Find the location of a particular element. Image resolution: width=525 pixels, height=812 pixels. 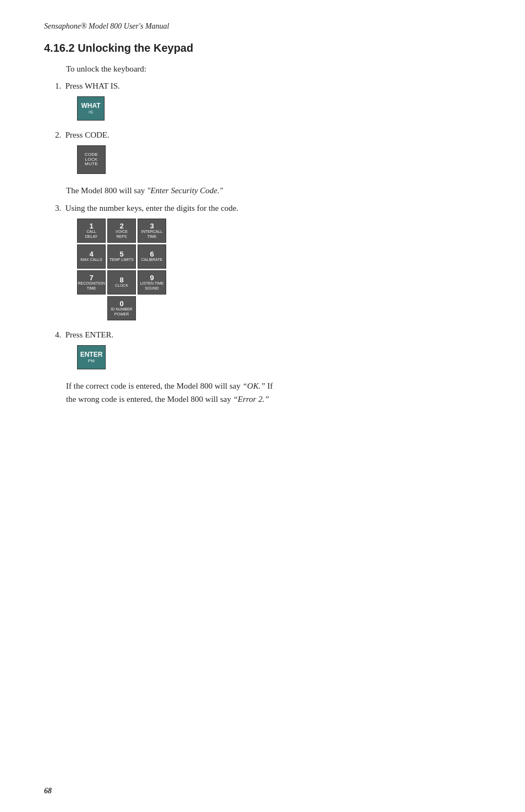

prose-if: If is located at coordinates (269, 386).